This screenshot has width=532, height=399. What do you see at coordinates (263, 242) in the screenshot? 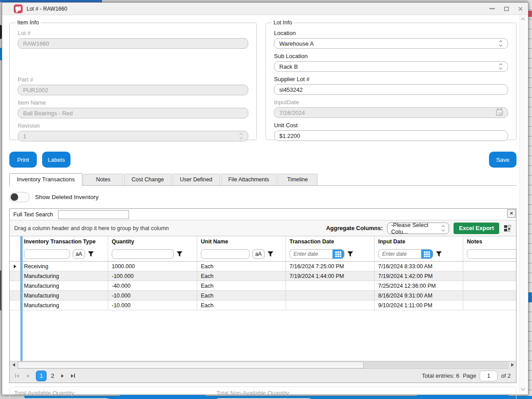
I see `table-header-row: Inventory Transaction Type Quantity Unit…` at bounding box center [263, 242].